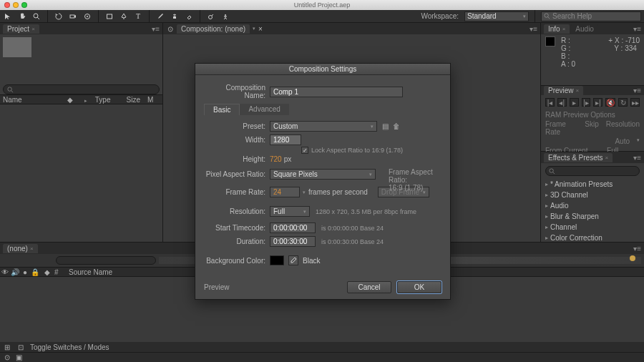  What do you see at coordinates (592, 216) in the screenshot?
I see `effects-category: Blur & Sharpen` at bounding box center [592, 216].